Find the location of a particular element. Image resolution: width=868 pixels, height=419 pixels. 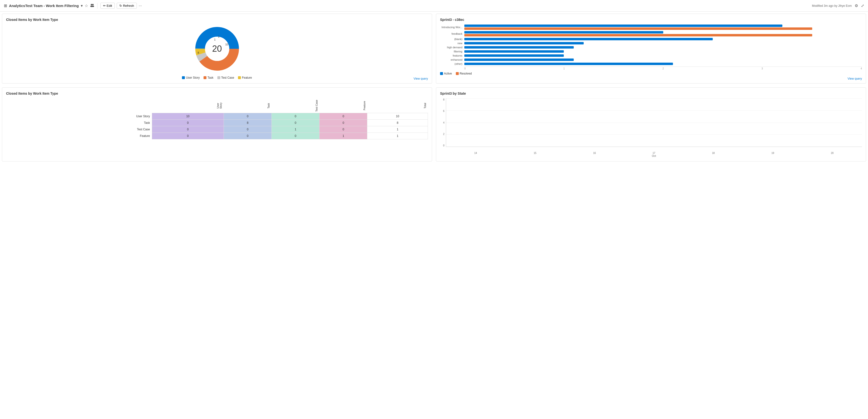

donut-chart: 20 10 8 1 1 is located at coordinates (217, 49).